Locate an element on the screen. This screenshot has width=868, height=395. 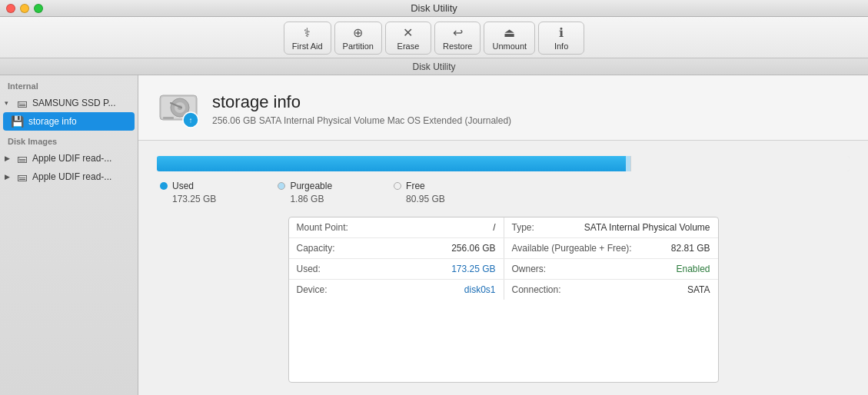
unmount-icon: ⏏ is located at coordinates (509, 32).